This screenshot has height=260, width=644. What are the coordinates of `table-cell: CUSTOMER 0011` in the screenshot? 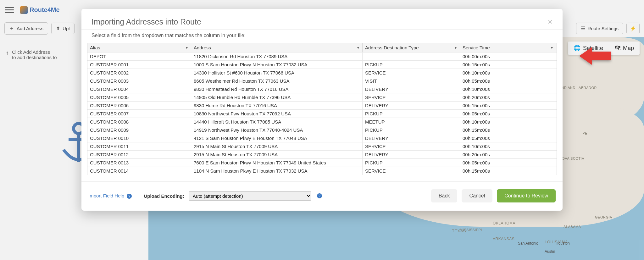 It's located at (139, 147).